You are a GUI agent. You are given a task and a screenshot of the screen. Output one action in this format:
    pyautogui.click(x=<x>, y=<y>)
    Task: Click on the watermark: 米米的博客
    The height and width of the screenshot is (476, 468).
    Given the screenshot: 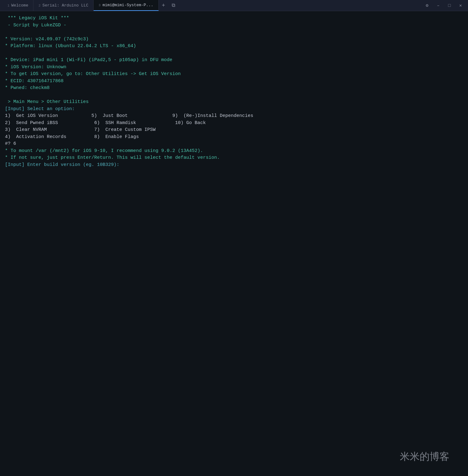 What is the action you would take?
    pyautogui.click(x=425, y=457)
    